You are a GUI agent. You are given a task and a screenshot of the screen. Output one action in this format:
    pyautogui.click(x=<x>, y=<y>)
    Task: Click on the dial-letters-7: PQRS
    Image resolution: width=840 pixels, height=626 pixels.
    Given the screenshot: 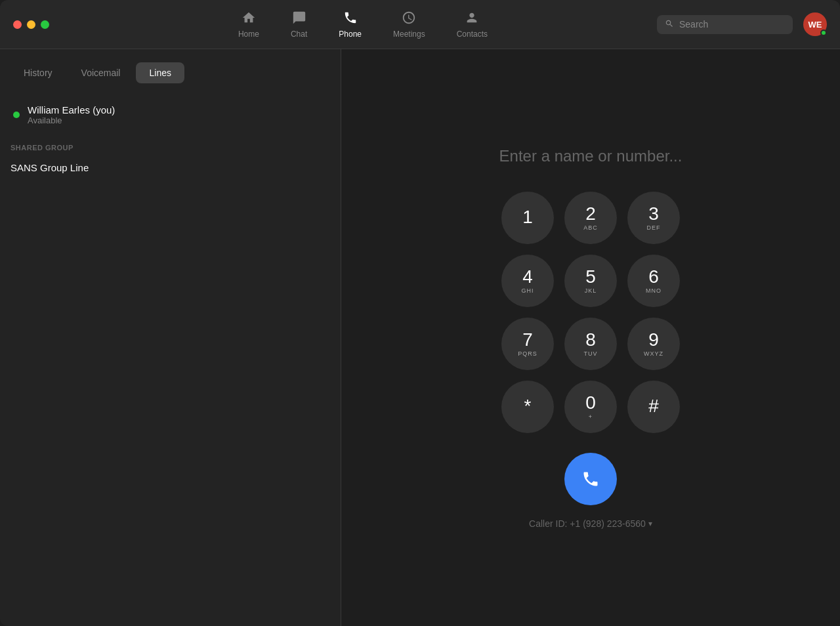 What is the action you would take?
    pyautogui.click(x=528, y=354)
    